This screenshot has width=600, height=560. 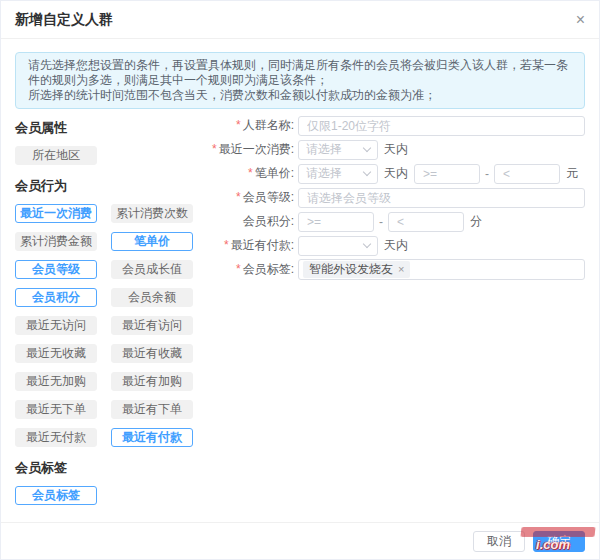 I want to click on yuan-unit: 元, so click(x=572, y=174).